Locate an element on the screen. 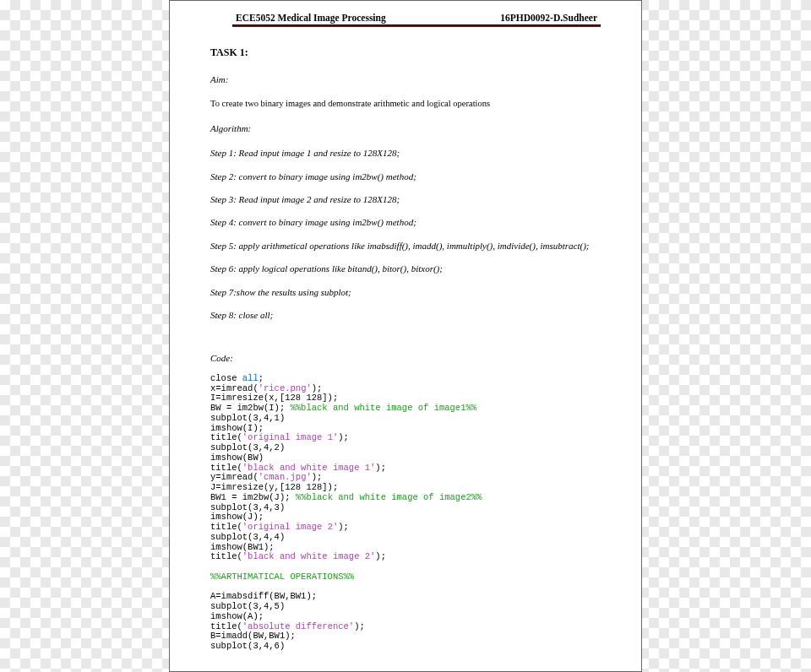 This screenshot has height=672, width=811. header-rule is located at coordinates (416, 25).